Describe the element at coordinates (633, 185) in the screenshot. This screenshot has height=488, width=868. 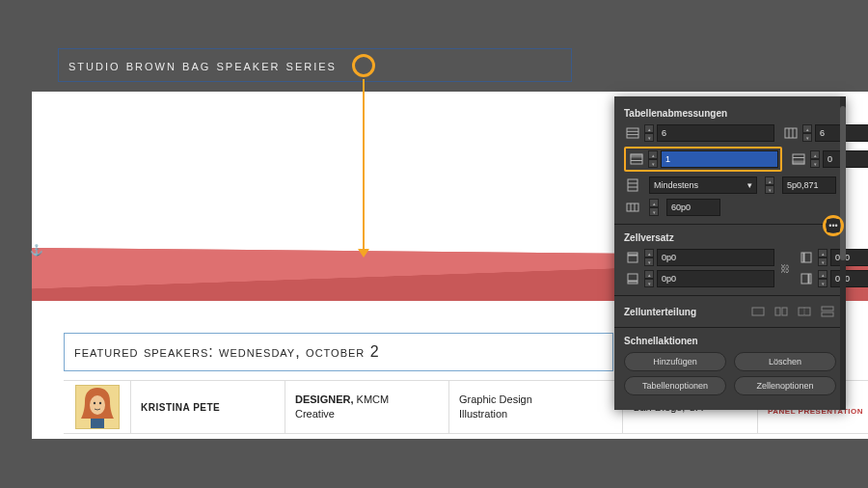
I see `row-height-icon` at that location.